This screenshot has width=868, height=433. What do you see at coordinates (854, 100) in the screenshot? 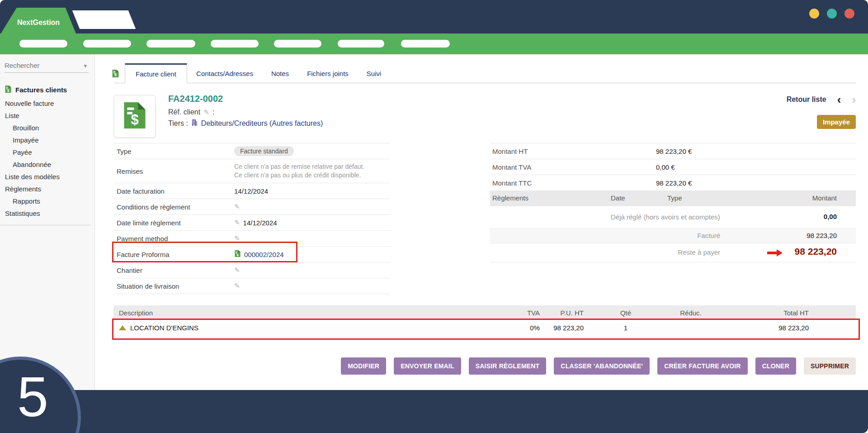
I see `chevron-right-icon: ›` at bounding box center [854, 100].